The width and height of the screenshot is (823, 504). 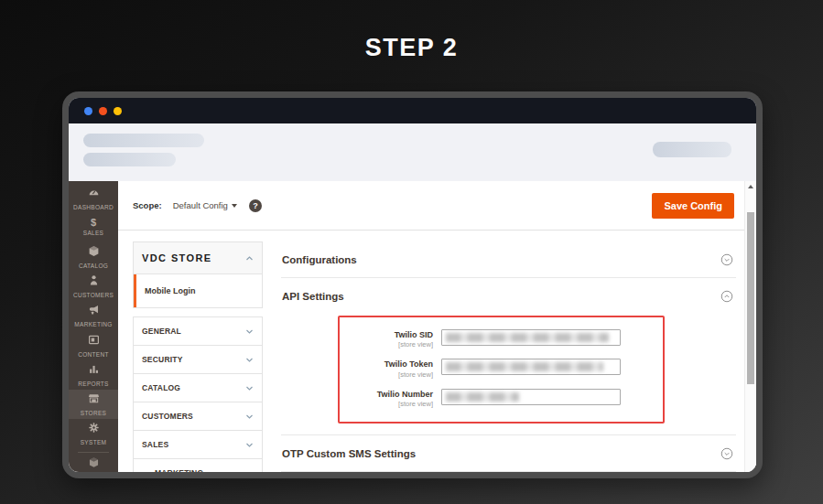 I want to click on question-mark-icon: ?, so click(x=255, y=206).